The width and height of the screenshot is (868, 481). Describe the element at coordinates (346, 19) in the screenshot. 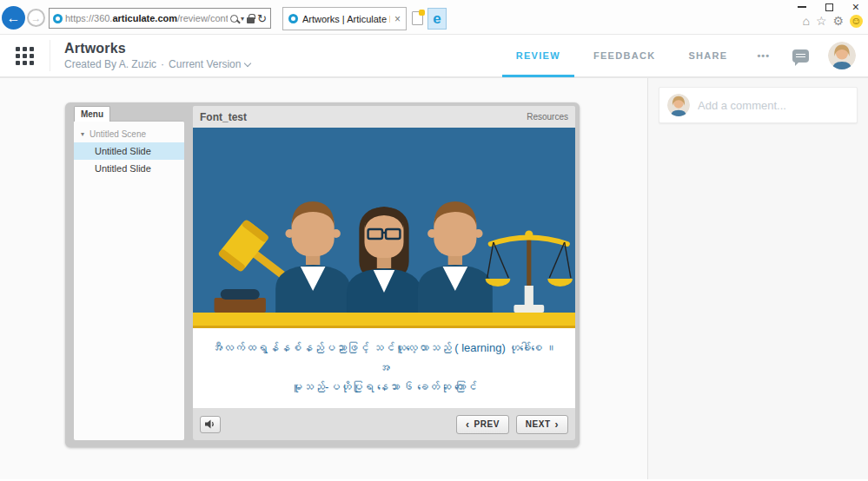

I see `tab-title: Artworks | Articulate Review` at that location.